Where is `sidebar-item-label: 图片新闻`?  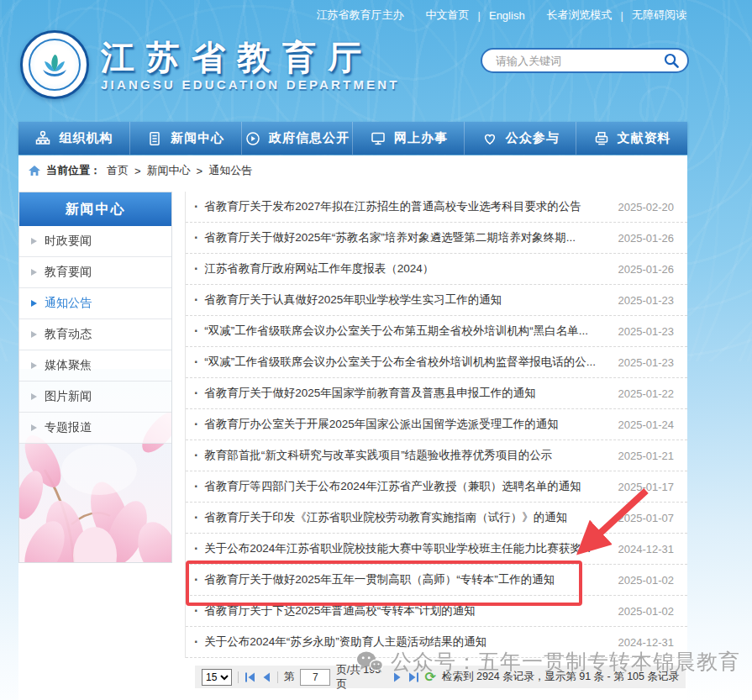
sidebar-item-label: 图片新闻 is located at coordinates (68, 397).